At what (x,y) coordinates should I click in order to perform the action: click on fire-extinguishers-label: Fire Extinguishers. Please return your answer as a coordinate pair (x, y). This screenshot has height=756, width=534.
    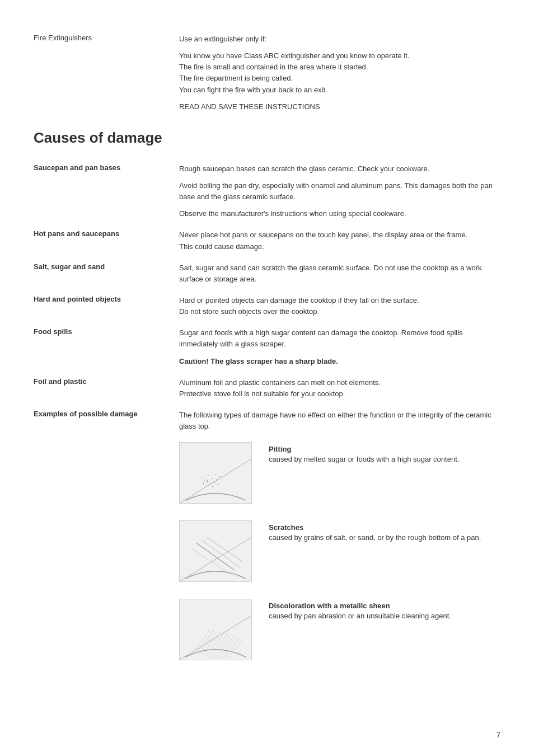
    Looking at the image, I should click on (106, 73).